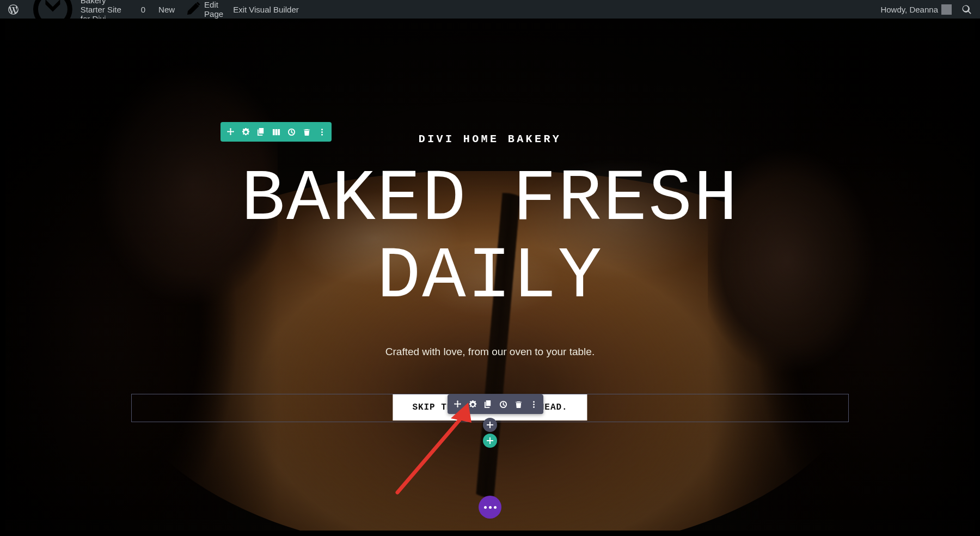 This screenshot has height=536, width=980. I want to click on row-more-icon, so click(322, 132).